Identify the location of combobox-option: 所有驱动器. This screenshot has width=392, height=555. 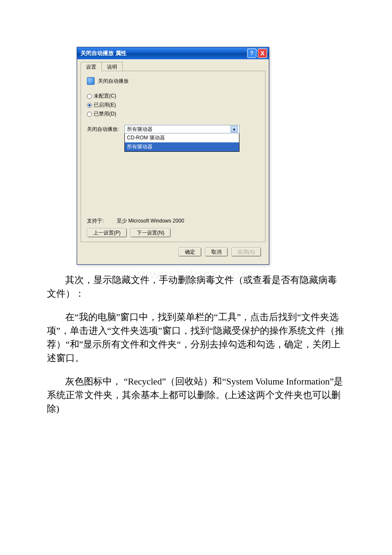
(182, 147).